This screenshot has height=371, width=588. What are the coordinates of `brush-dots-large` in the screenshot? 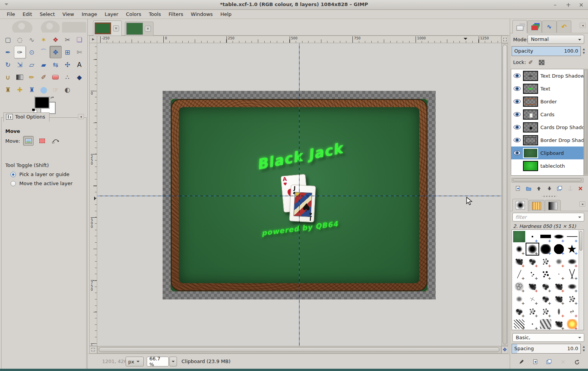 It's located at (545, 274).